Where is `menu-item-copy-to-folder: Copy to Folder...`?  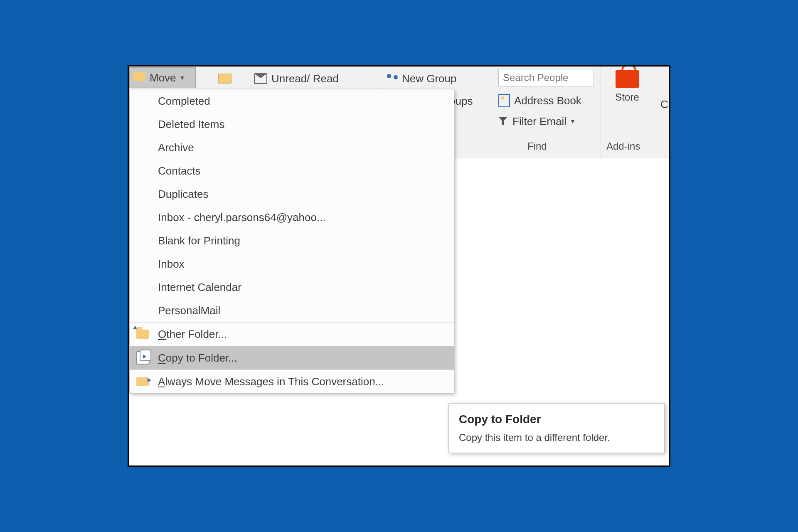
menu-item-copy-to-folder: Copy to Folder... is located at coordinates (292, 357).